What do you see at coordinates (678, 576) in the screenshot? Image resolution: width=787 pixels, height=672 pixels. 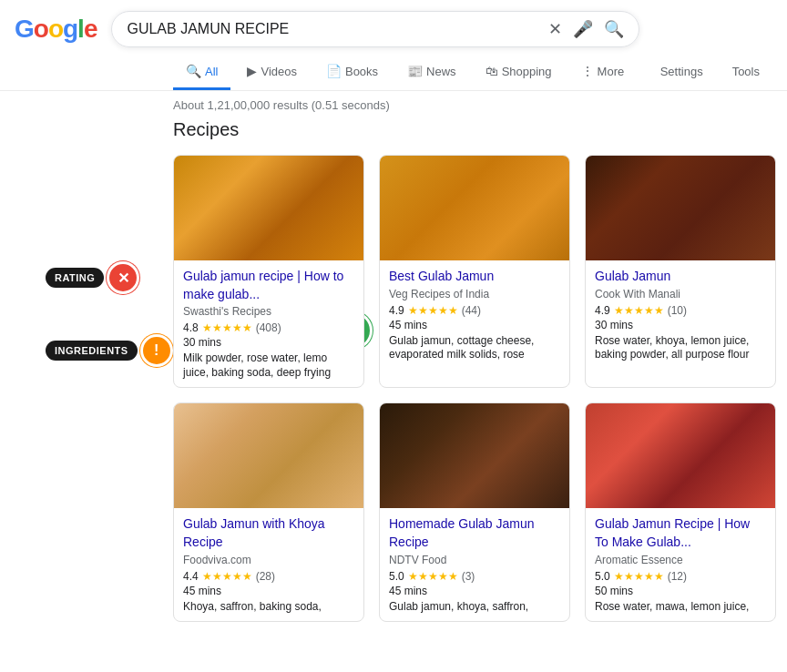 I see `rating-count-6: (12)` at bounding box center [678, 576].